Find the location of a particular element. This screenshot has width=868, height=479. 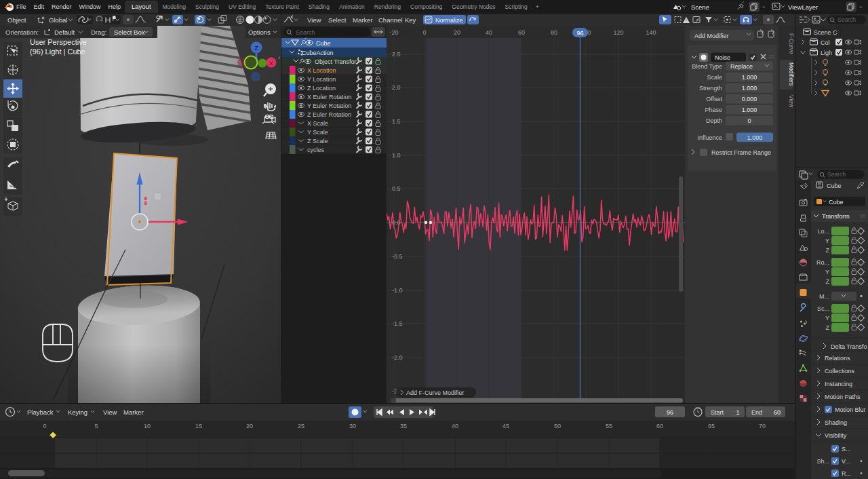

svg-text: S... is located at coordinates (846, 449).